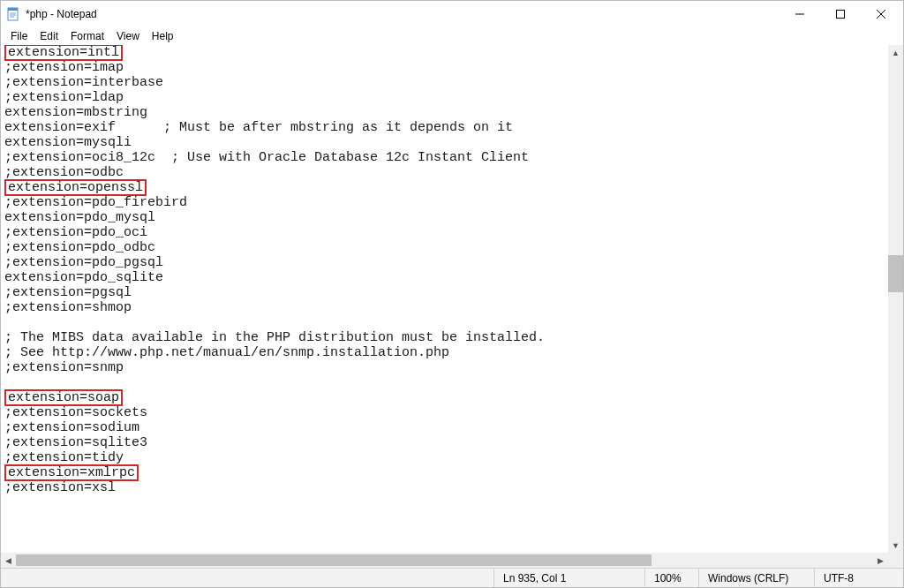 Image resolution: width=904 pixels, height=588 pixels. I want to click on highlighted-text: extension=soap, so click(64, 397).